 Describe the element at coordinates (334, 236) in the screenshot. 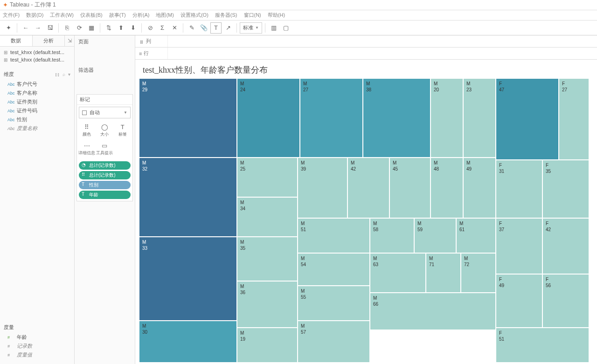

I see `treemap-cell: M51` at that location.